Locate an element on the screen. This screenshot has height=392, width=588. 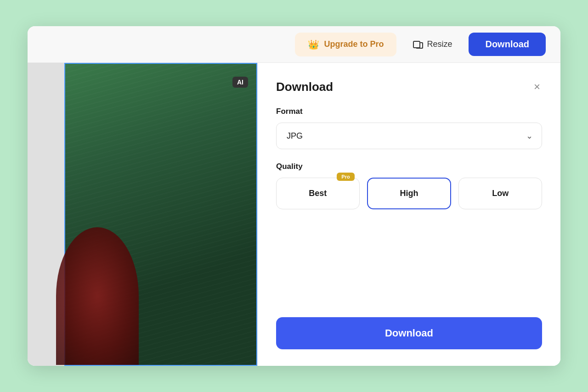
quality-low-button: Low is located at coordinates (500, 194).